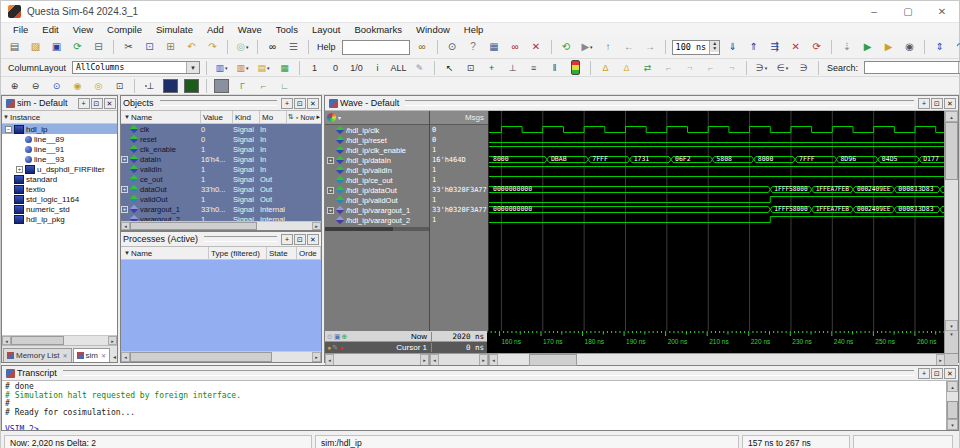  Describe the element at coordinates (60, 129) in the screenshot. I see `tree-item-hdl_ip: −hdl_ip` at that location.